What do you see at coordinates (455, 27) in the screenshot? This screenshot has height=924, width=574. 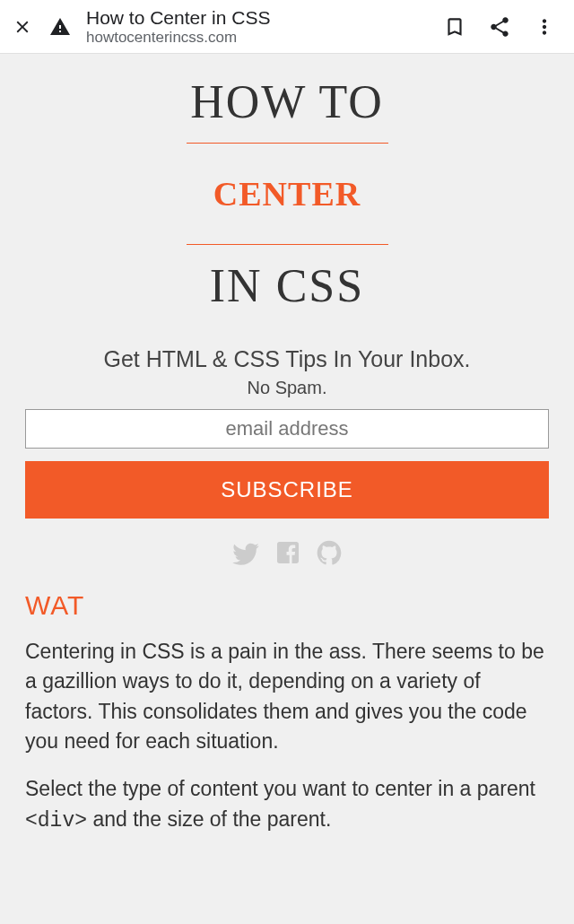 I see `bookmark-icon` at bounding box center [455, 27].